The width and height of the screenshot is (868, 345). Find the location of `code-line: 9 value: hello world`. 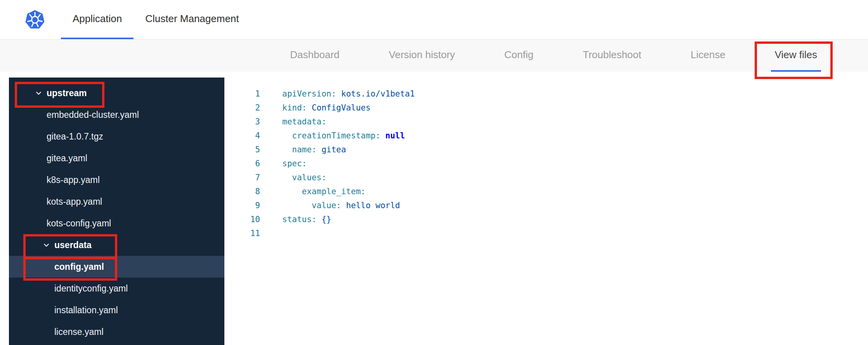

code-line: 9 value: hello world is located at coordinates (546, 205).